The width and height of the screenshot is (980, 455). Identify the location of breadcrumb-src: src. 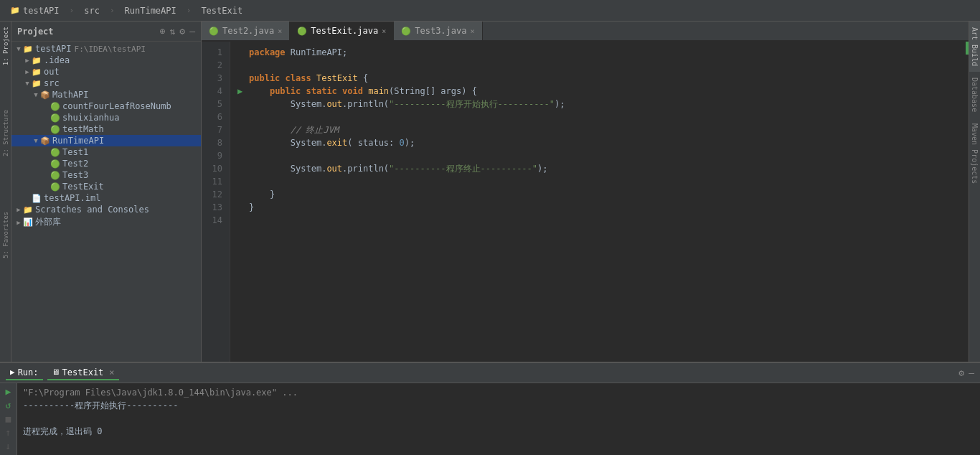
(92, 11).